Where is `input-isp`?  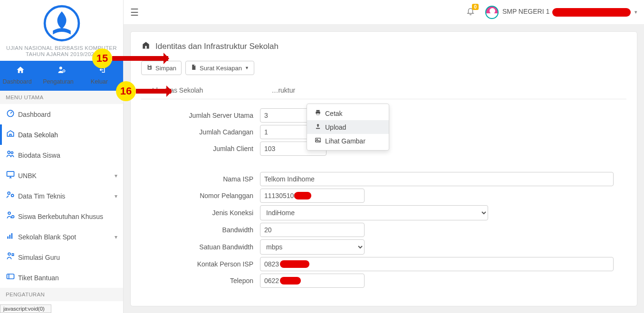
input-isp is located at coordinates (437, 179).